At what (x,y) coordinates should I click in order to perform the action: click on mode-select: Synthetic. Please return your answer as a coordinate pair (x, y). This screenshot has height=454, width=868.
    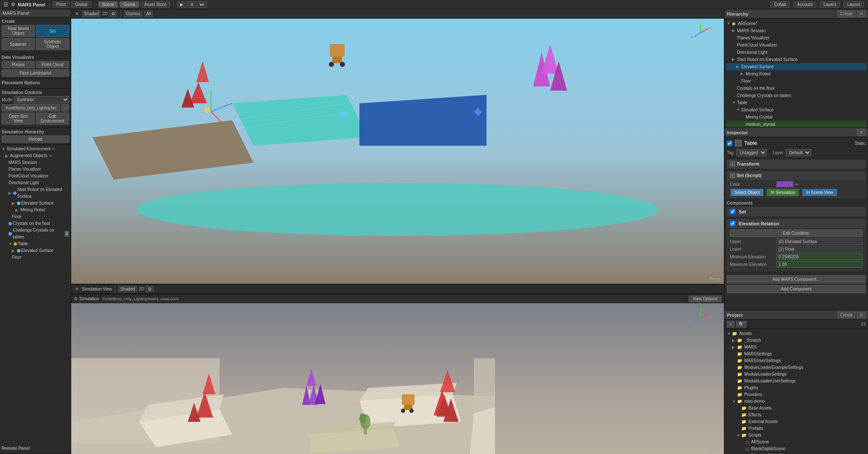
    Looking at the image, I should click on (42, 100).